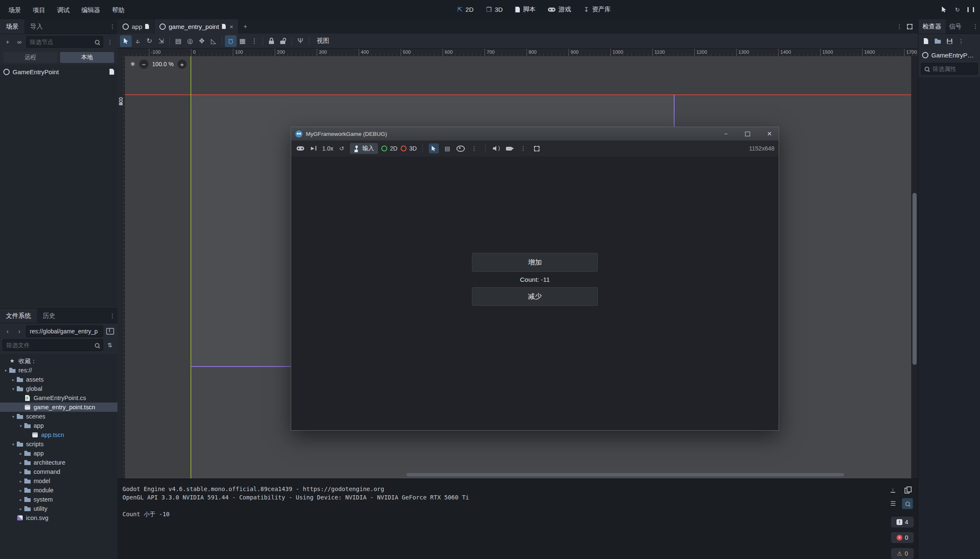 Image resolution: width=980 pixels, height=559 pixels. Describe the element at coordinates (926, 41) in the screenshot. I see `new-resource-icon` at that location.